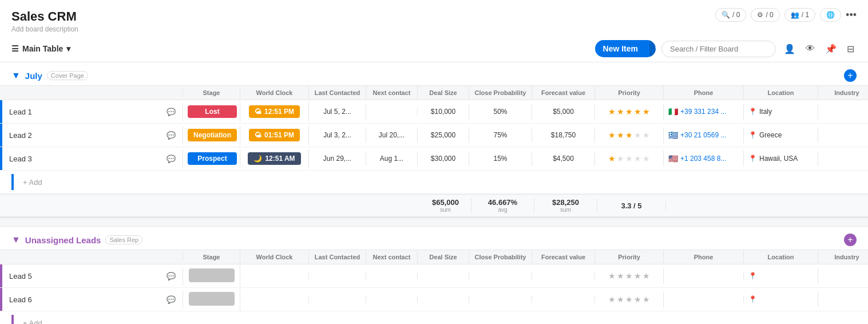 The width and height of the screenshot is (868, 324). I want to click on lead5-prob, so click(501, 276).